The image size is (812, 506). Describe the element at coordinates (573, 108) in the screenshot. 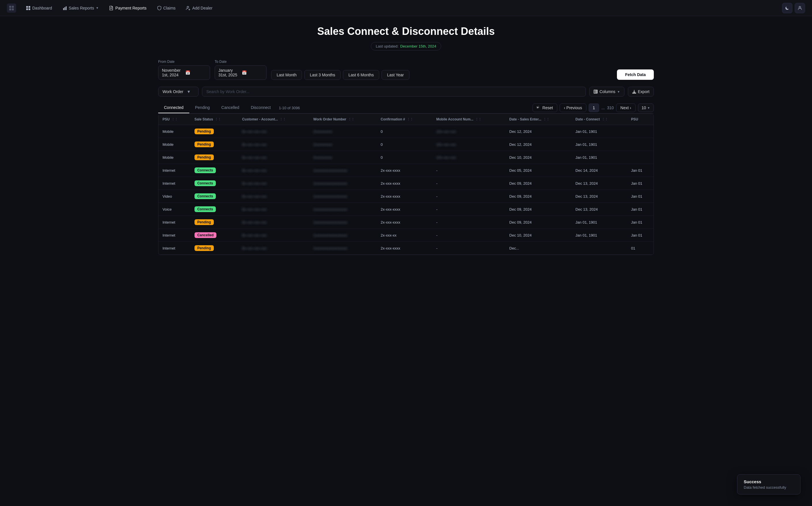

I see `previous-button: ‹ Previous` at that location.